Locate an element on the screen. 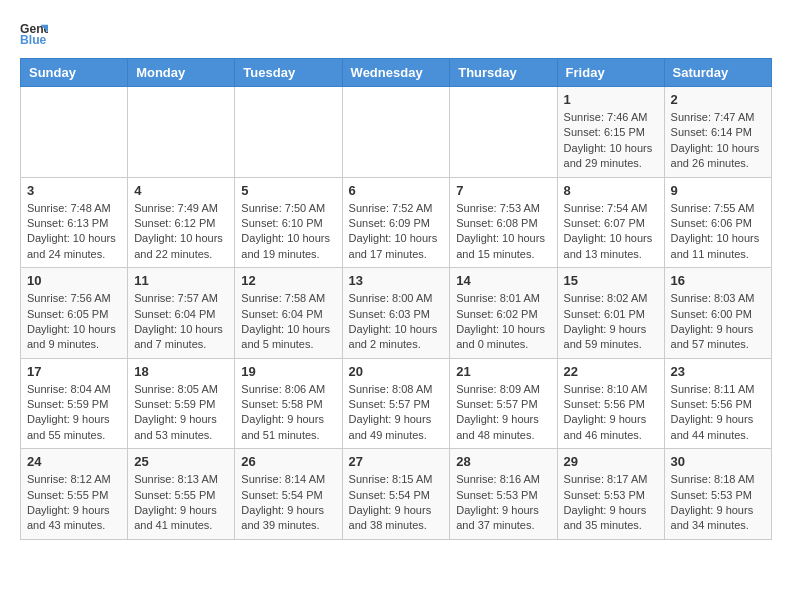 The height and width of the screenshot is (612, 792). day-info: Sunrise: 8:06 AM Sunset: 5:58 PM Dayligh… is located at coordinates (288, 413).